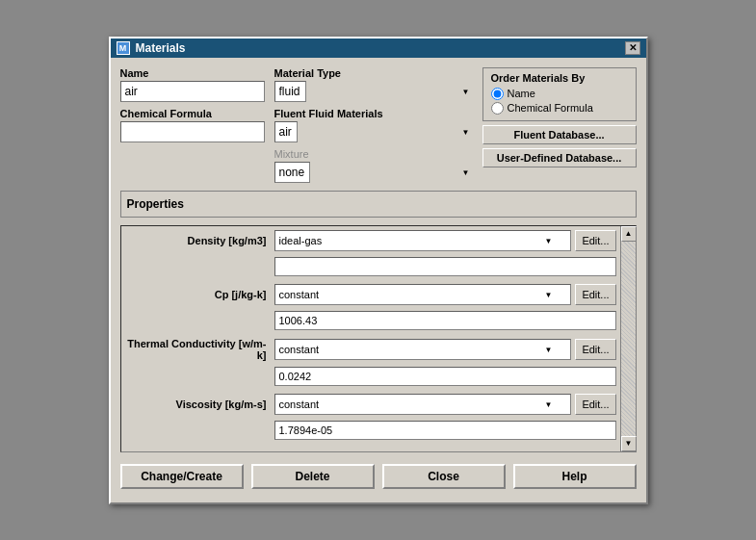  Describe the element at coordinates (633, 48) in the screenshot. I see `close-button: ✕` at that location.